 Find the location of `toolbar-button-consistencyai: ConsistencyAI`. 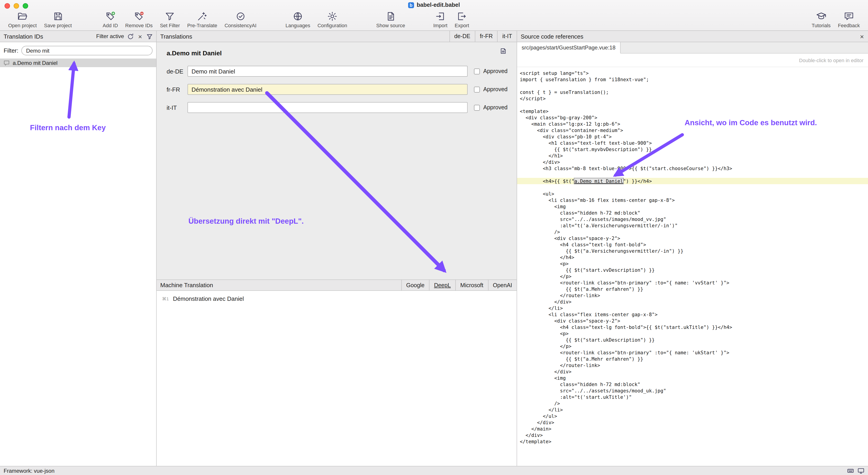

toolbar-button-consistencyai: ConsistencyAI is located at coordinates (241, 20).